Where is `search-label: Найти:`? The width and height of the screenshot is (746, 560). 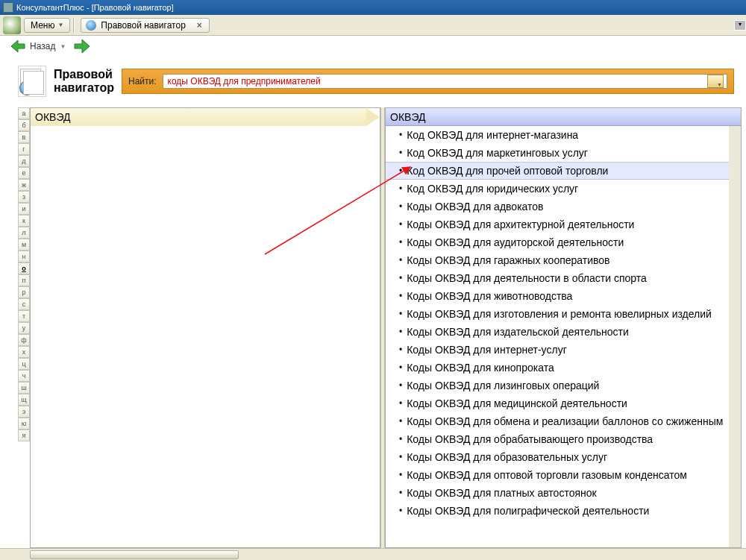
search-label: Найти: is located at coordinates (142, 81).